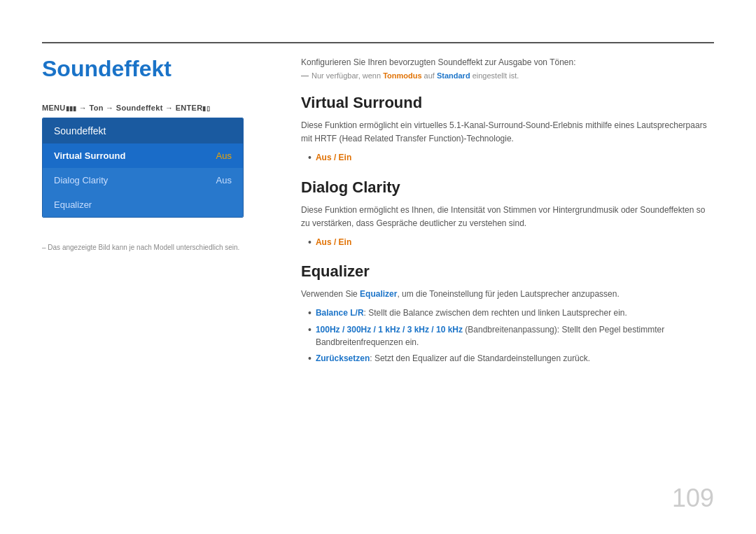  Describe the element at coordinates (507, 217) in the screenshot. I see `section-desc-dialog-clarity: Diese Funktion ermöglicht es Ihnen, die …` at that location.